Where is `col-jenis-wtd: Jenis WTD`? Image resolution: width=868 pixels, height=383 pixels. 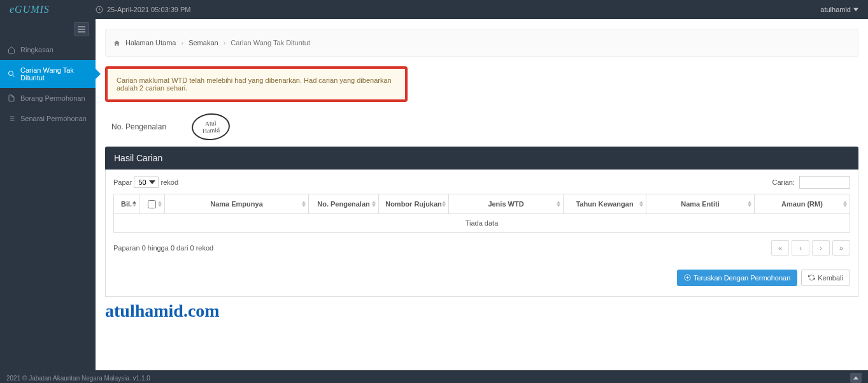
col-jenis-wtd: Jenis WTD is located at coordinates (506, 204).